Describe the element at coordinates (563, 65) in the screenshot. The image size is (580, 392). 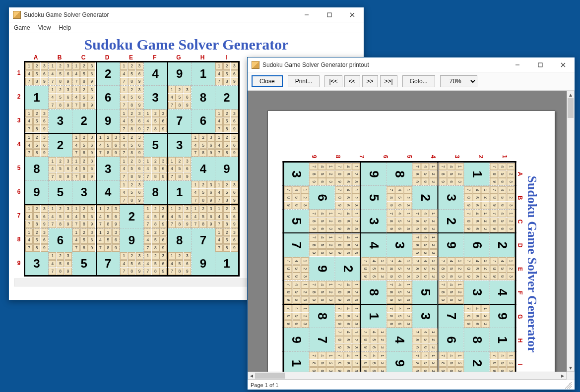
I see `close-button` at that location.